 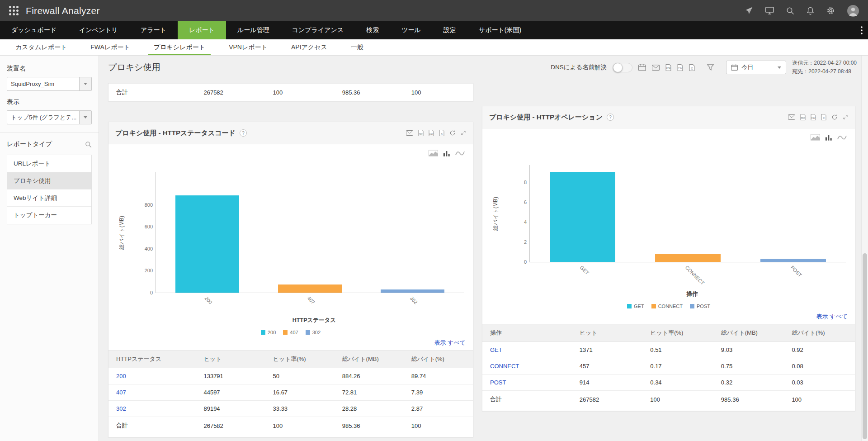 I want to click on bar-CONNECT, so click(x=688, y=258).